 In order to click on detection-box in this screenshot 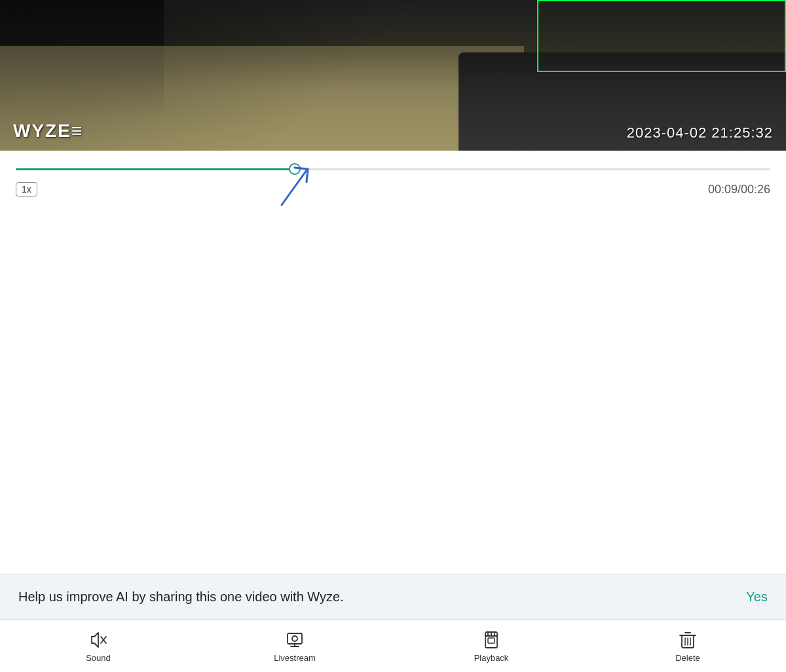, I will do `click(662, 36)`.